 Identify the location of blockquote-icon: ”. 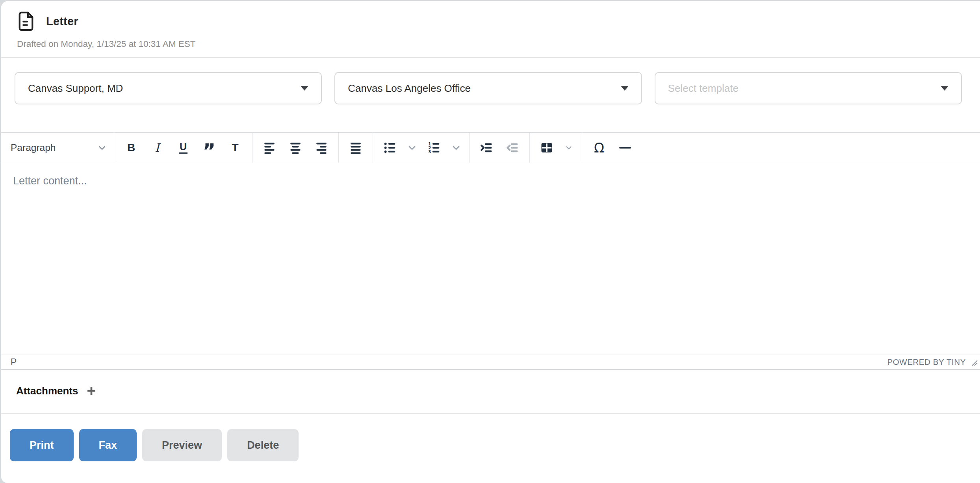
(210, 147).